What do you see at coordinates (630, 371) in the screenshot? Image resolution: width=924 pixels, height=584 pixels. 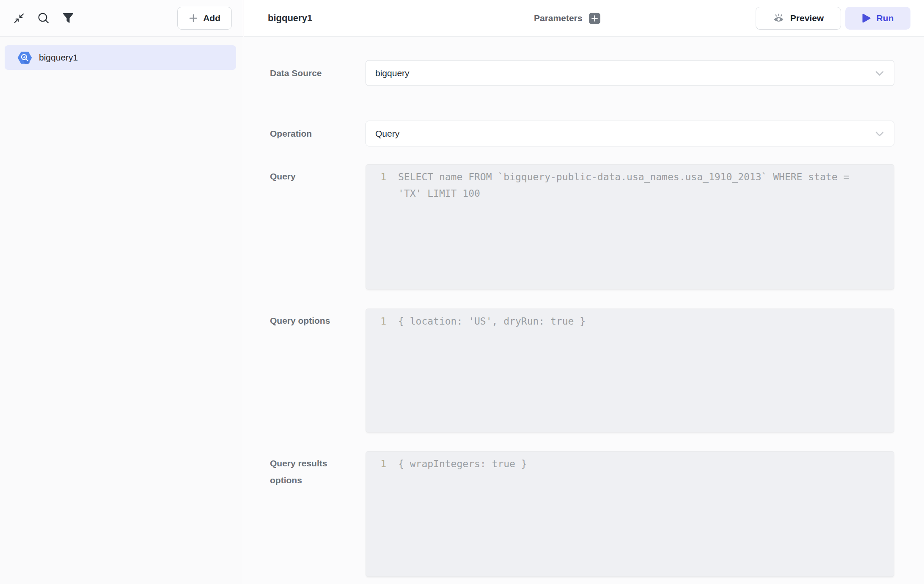 I see `query-options-code-editor: 1 { location: 'US', dryRun: true }` at bounding box center [630, 371].